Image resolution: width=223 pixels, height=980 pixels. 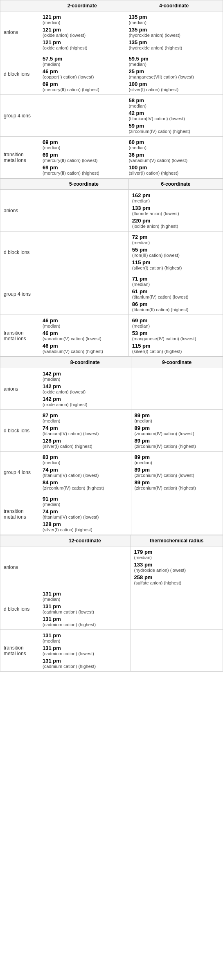 What do you see at coordinates (52, 59) in the screenshot?
I see `pm-value: 57.5 pm` at bounding box center [52, 59].